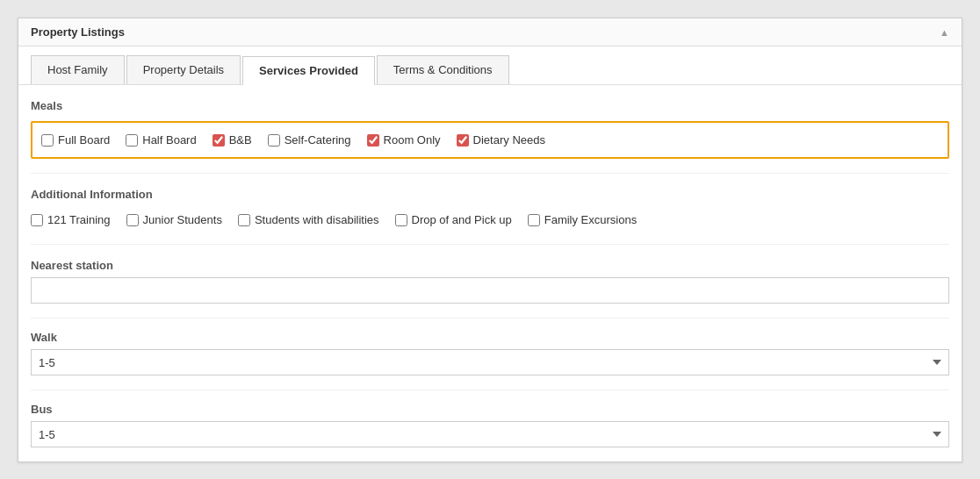 This screenshot has width=980, height=479. Describe the element at coordinates (184, 70) in the screenshot. I see `tab-property-details: Property Details` at that location.